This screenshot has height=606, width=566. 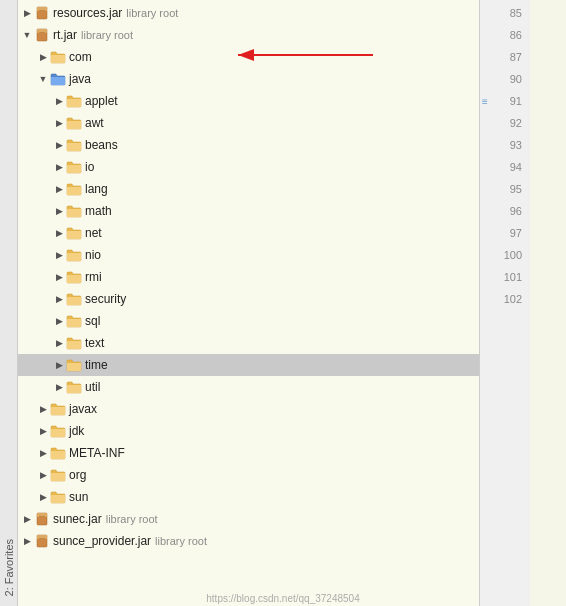 I want to click on tree-item-security: security, so click(x=248, y=299).